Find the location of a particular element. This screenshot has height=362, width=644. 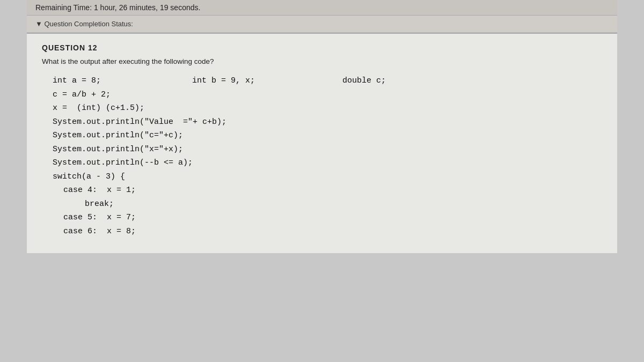

completion-bar: ▼ Question Completion Status: is located at coordinates (322, 24).